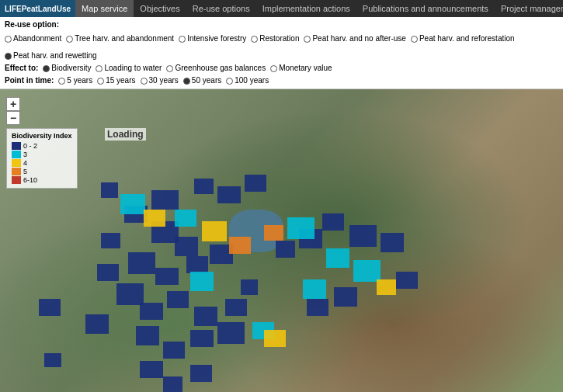 The height and width of the screenshot is (392, 563). Describe the element at coordinates (281, 81) in the screenshot. I see `time-row: Point in time: 5 years 15 years 30 years…` at that location.